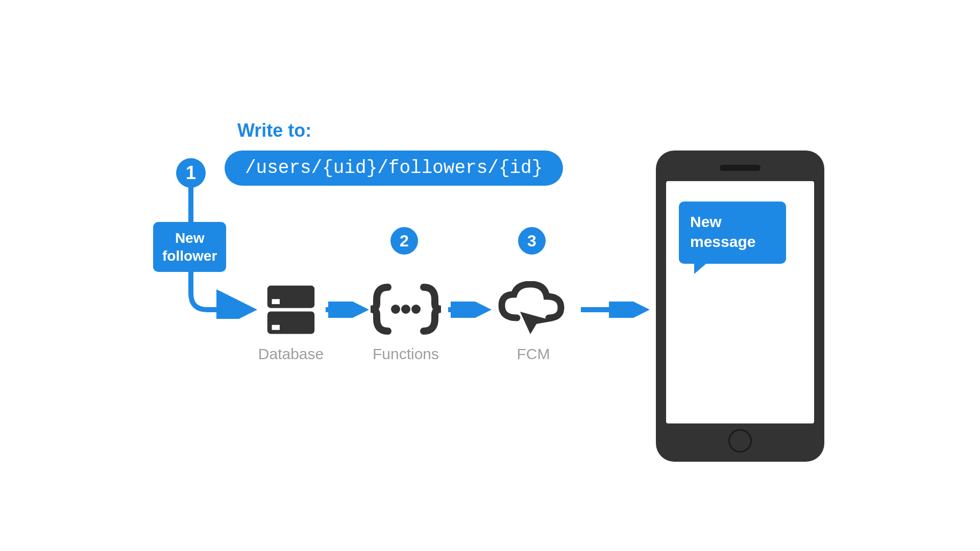 Image resolution: width=980 pixels, height=551 pixels. What do you see at coordinates (740, 441) in the screenshot?
I see `phone-home-button` at bounding box center [740, 441].